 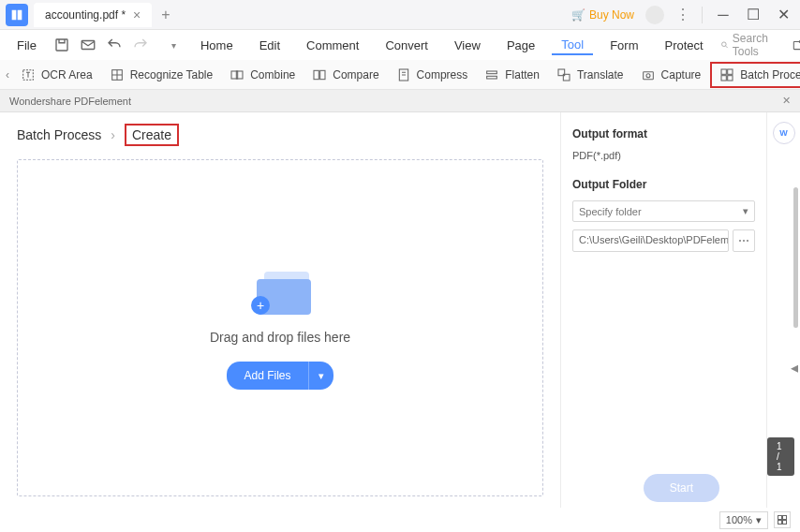 What do you see at coordinates (663, 155) in the screenshot?
I see `output-format-value: PDF(*.pdf)` at bounding box center [663, 155].